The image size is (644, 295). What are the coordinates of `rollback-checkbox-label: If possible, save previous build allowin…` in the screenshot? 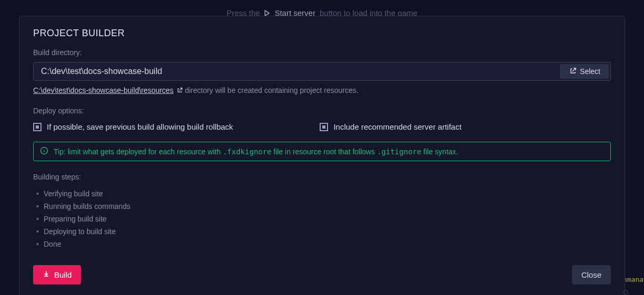 It's located at (140, 127).